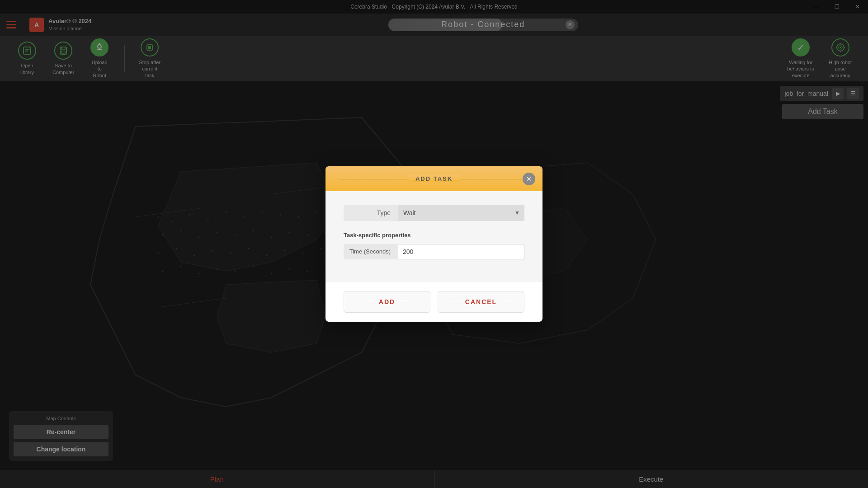  I want to click on type-field-label: Type, so click(371, 213).